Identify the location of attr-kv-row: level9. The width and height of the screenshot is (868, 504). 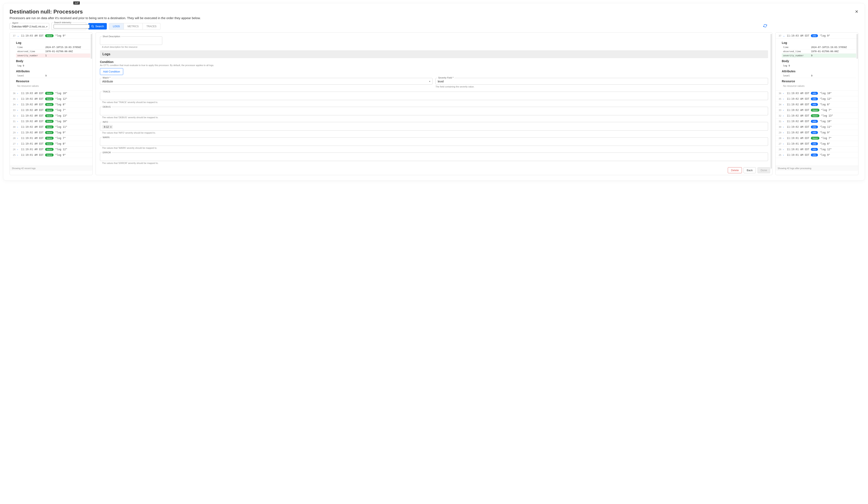
(819, 76).